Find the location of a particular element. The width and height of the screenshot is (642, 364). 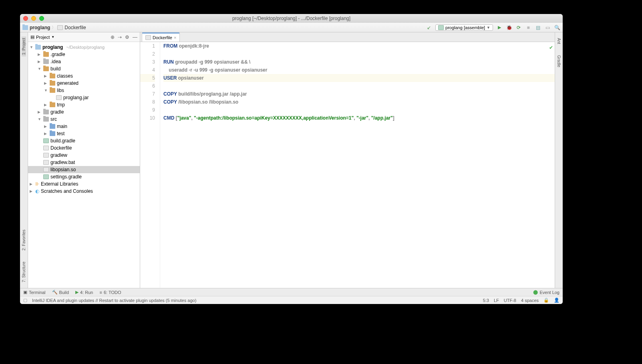

indent-setting: 4 spaces is located at coordinates (530, 300).